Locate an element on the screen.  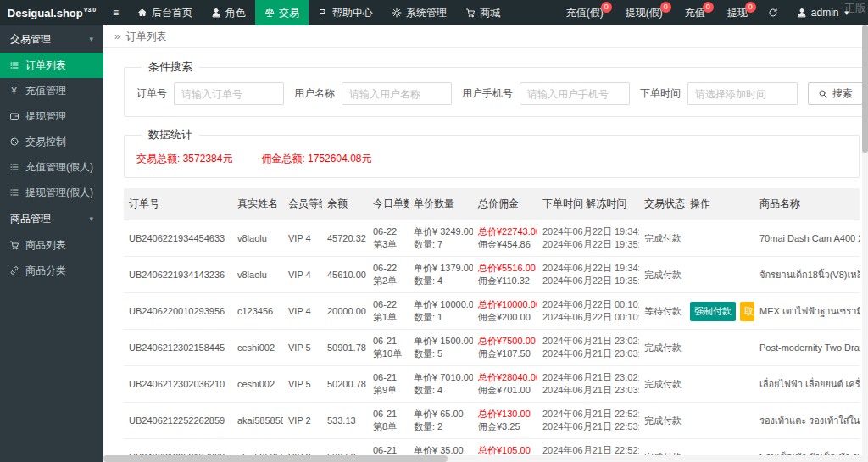
list-icon is located at coordinates (14, 192).